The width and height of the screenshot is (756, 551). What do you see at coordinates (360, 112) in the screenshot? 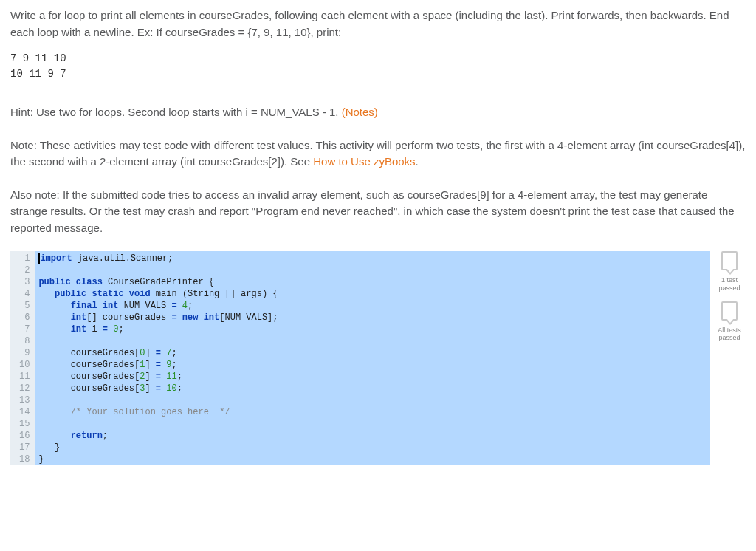
I see `notes-link: (Notes)` at bounding box center [360, 112].